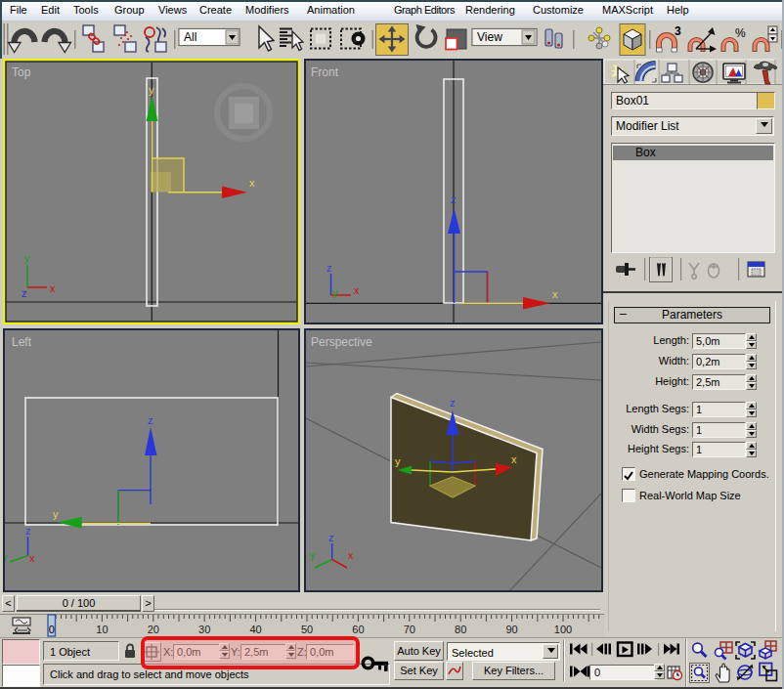  I want to click on svg-text: 0, so click(52, 629).